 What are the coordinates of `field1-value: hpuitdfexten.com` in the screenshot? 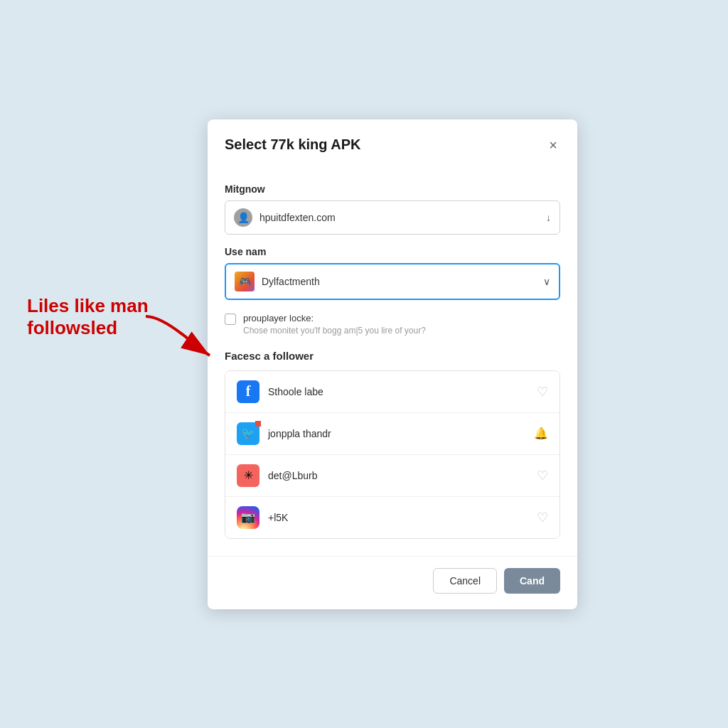 It's located at (297, 218).